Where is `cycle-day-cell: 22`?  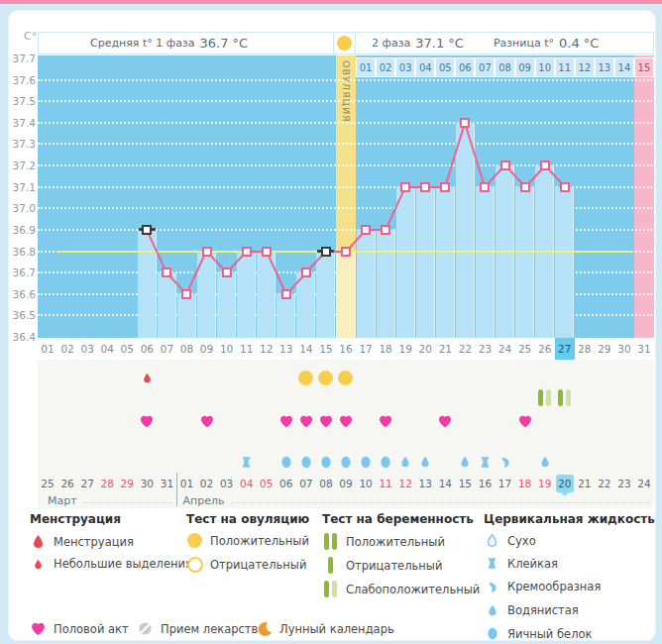 cycle-day-cell: 22 is located at coordinates (465, 349).